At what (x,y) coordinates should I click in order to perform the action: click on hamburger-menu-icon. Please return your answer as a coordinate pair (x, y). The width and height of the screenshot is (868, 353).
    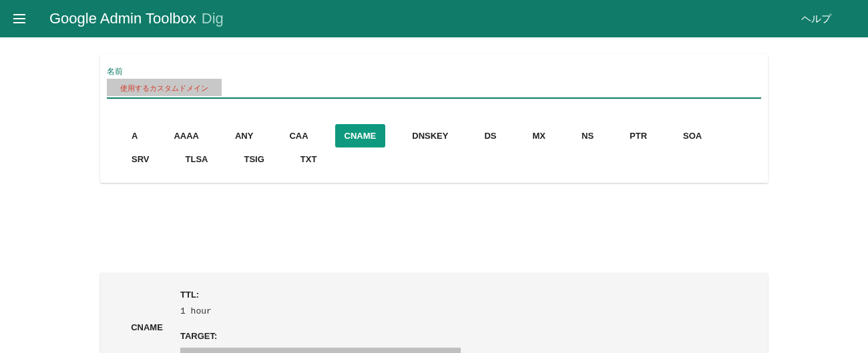
    Looking at the image, I should click on (21, 19).